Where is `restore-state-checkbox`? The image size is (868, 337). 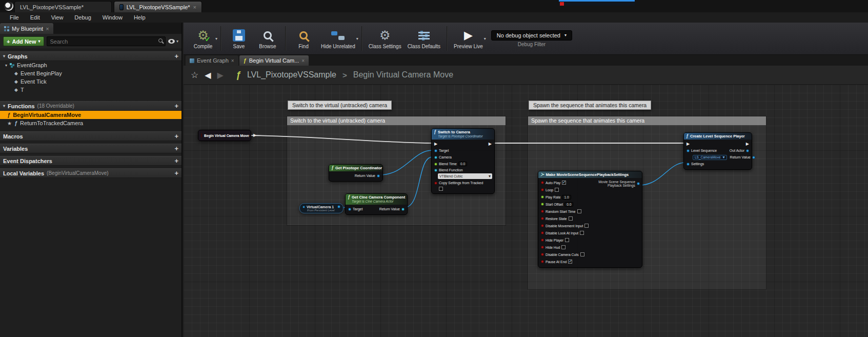
restore-state-checkbox is located at coordinates (571, 219).